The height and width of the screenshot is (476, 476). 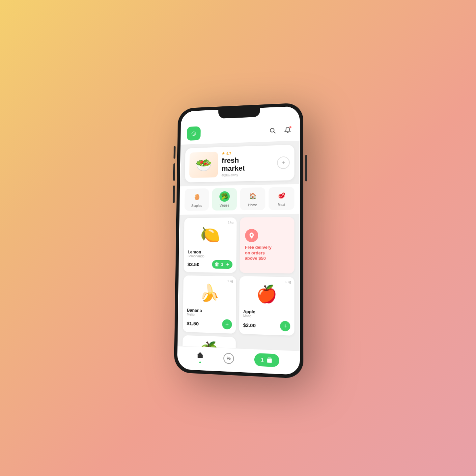 I want to click on power-button, so click(x=306, y=168).